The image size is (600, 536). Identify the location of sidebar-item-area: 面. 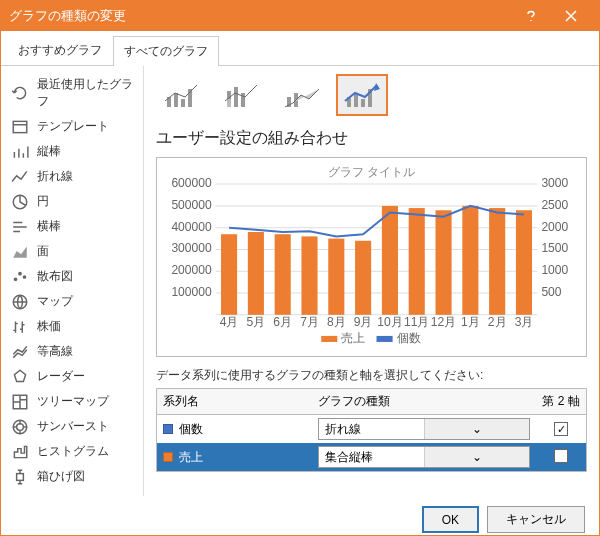
(72, 252).